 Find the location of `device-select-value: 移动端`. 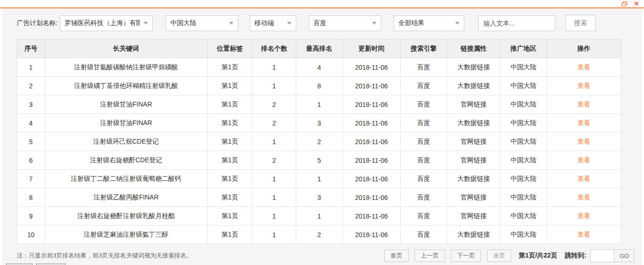

device-select-value: 移动端 is located at coordinates (264, 23).